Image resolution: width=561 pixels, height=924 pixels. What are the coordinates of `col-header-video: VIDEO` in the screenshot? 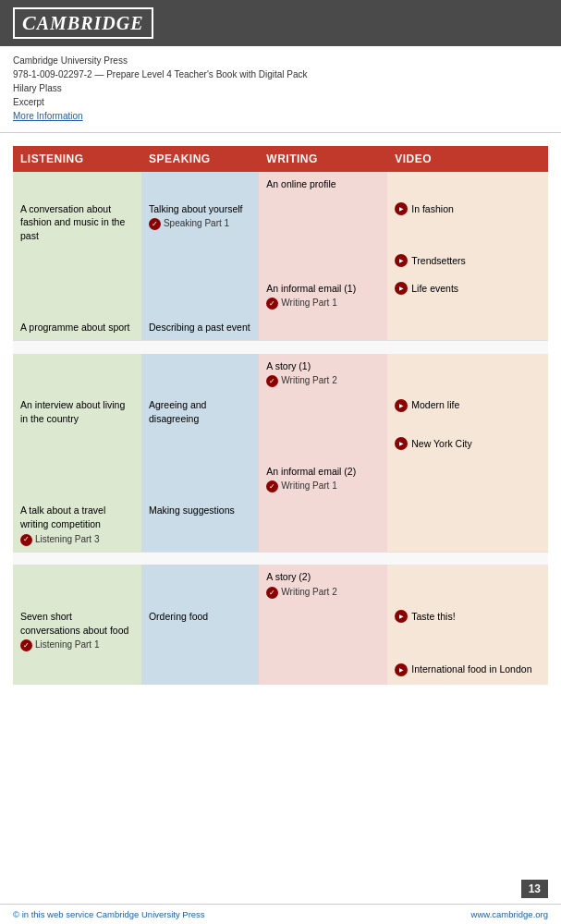 It's located at (468, 159).